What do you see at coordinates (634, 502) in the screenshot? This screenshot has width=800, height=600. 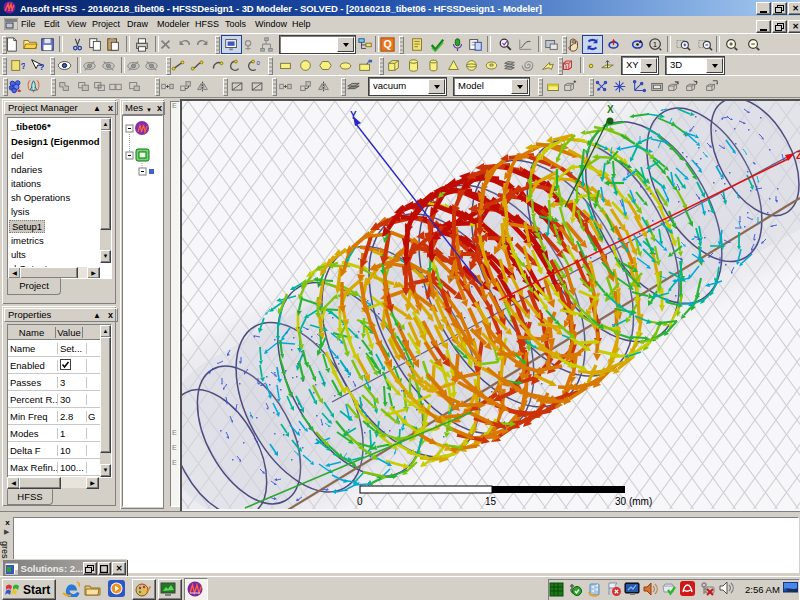 I see `svg-text: 30 (mm)` at bounding box center [634, 502].